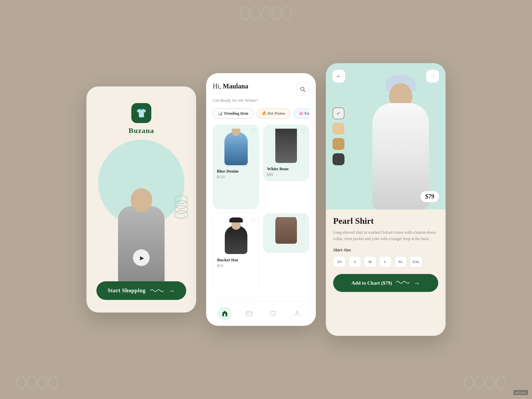 The height and width of the screenshot is (399, 532). What do you see at coordinates (416, 262) in the screenshot?
I see `size-xxl: XXL` at bounding box center [416, 262].